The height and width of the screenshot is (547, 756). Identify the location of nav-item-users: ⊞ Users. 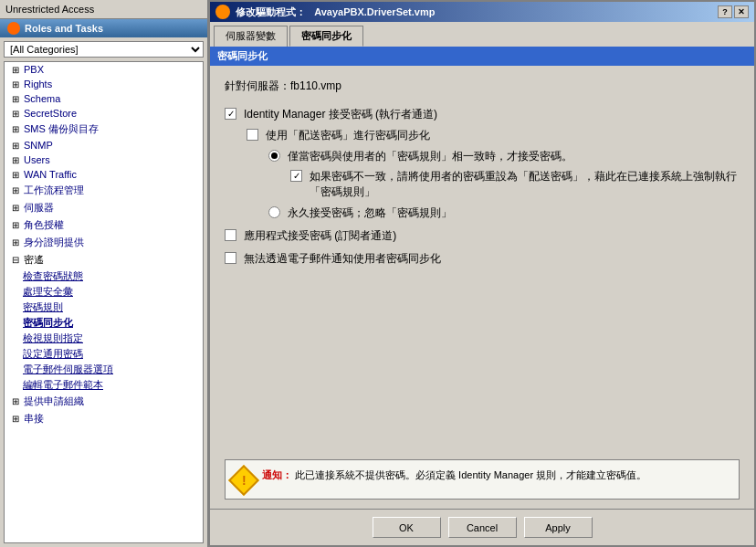
(104, 160).